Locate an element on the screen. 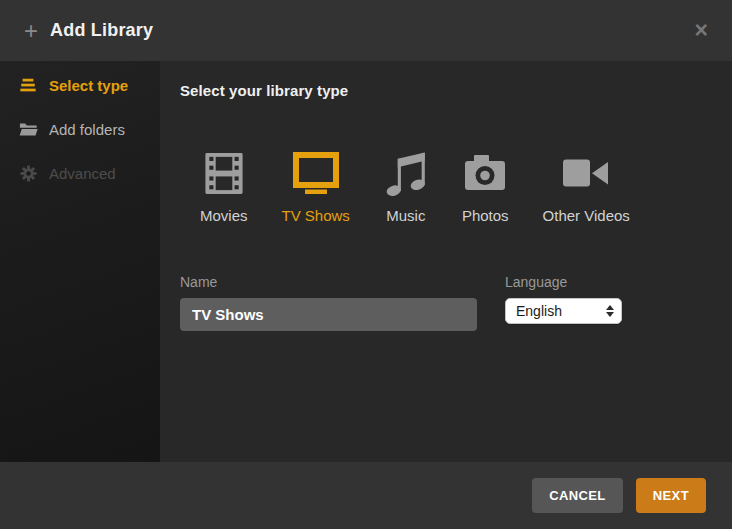 This screenshot has width=732, height=529. language-select: English is located at coordinates (564, 311).